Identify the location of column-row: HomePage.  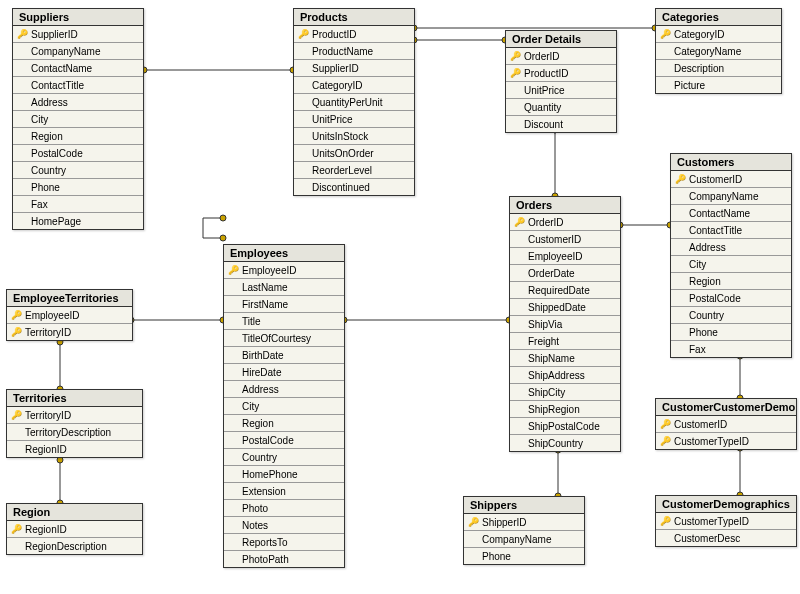
(78, 221).